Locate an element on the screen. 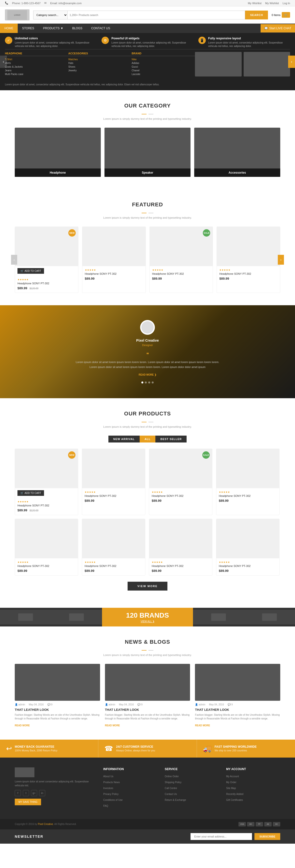  nav-blogs: BLOGS is located at coordinates (77, 28).